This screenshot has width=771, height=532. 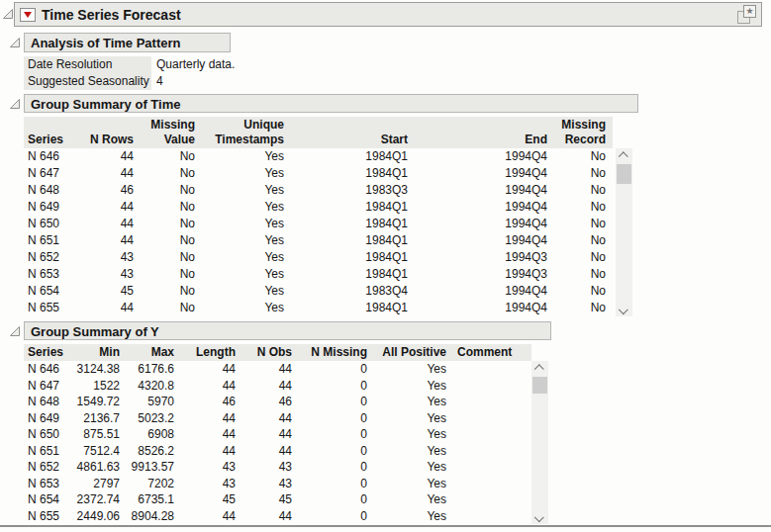 I want to click on table-row: N 65343NoYes1984Q11994Q3No, so click(x=319, y=275).